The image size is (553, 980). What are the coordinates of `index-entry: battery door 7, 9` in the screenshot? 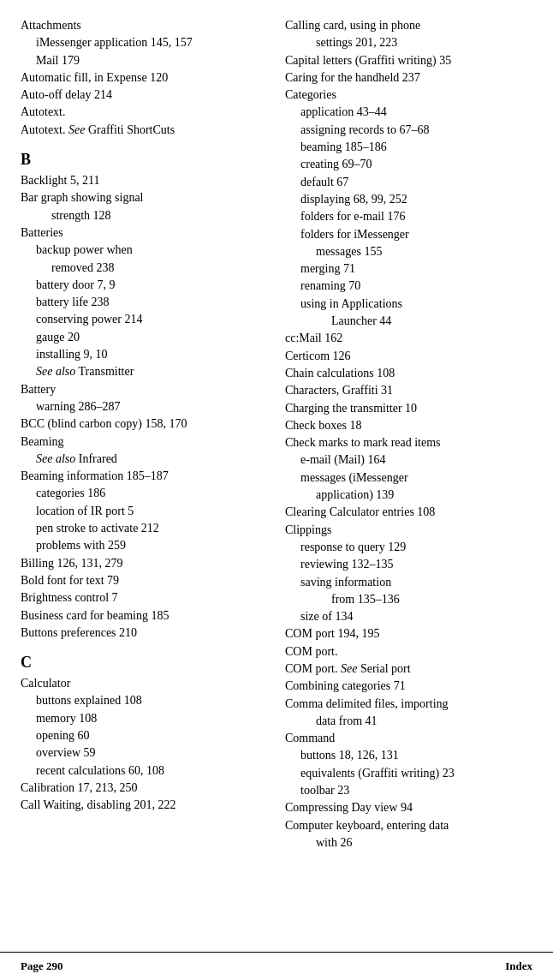 It's located at (144, 285).